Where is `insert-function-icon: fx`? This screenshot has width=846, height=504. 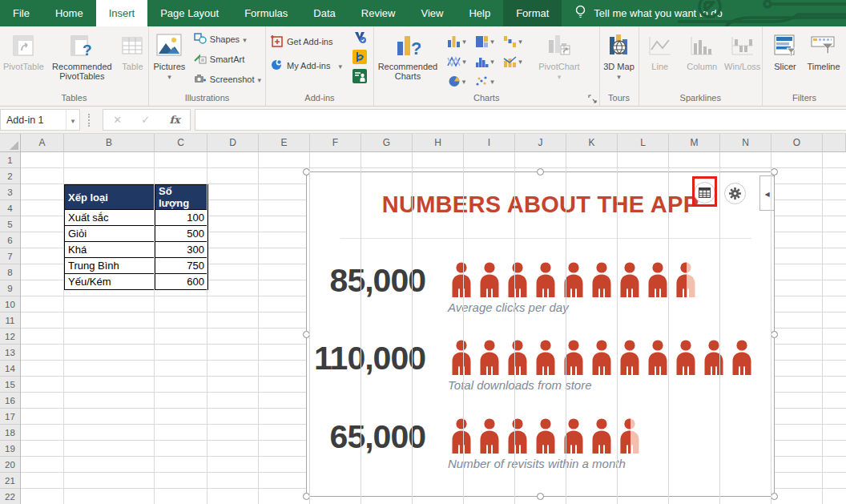
insert-function-icon: fx is located at coordinates (175, 120).